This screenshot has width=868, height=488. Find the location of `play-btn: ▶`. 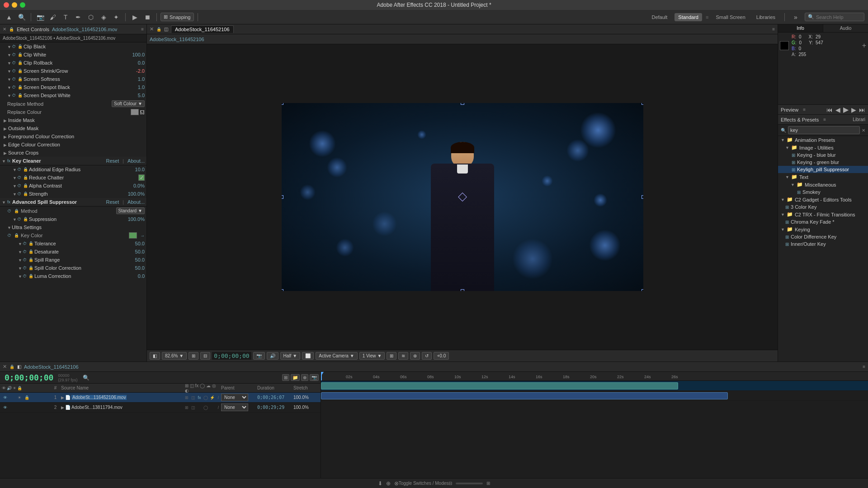

play-btn: ▶ is located at coordinates (135, 17).